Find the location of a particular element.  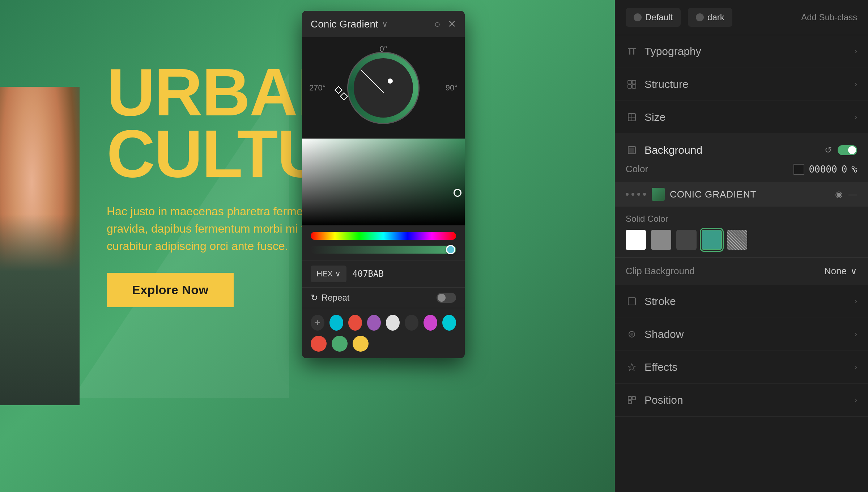

solid-swatch-dark-gray is located at coordinates (686, 240).